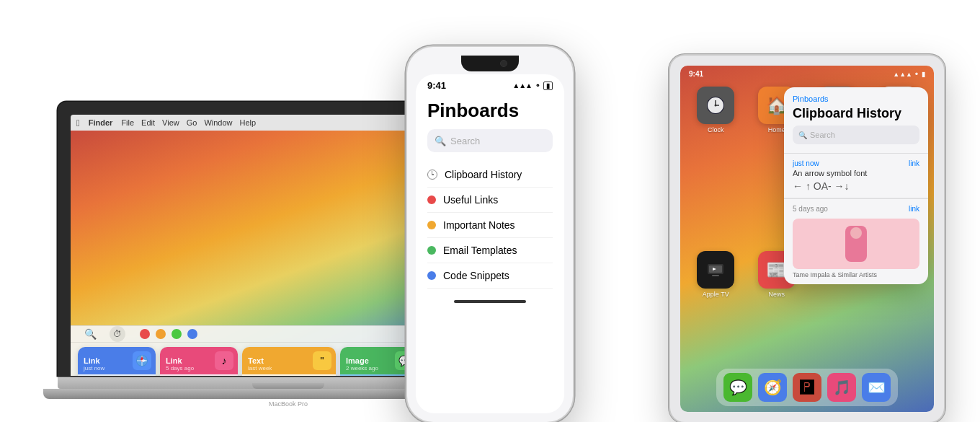 This screenshot has width=980, height=422. What do you see at coordinates (842, 387) in the screenshot?
I see `music-dock-icon: 🎵` at bounding box center [842, 387].